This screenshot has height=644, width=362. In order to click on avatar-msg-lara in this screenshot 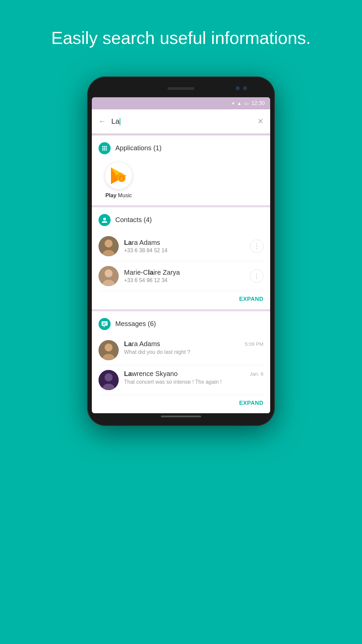, I will do `click(109, 350)`.